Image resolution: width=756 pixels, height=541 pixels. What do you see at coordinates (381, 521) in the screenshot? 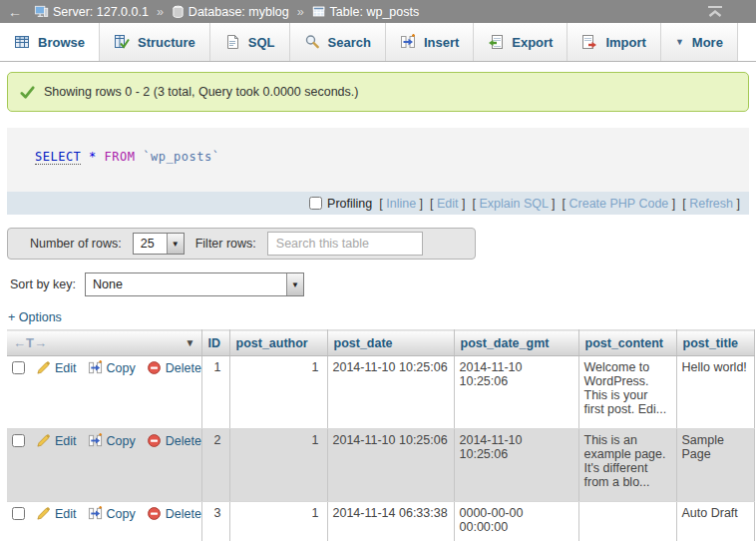
I see `table-row: Edit Copy Delete 3 1 2014-11-14 06:33:38…` at bounding box center [381, 521].